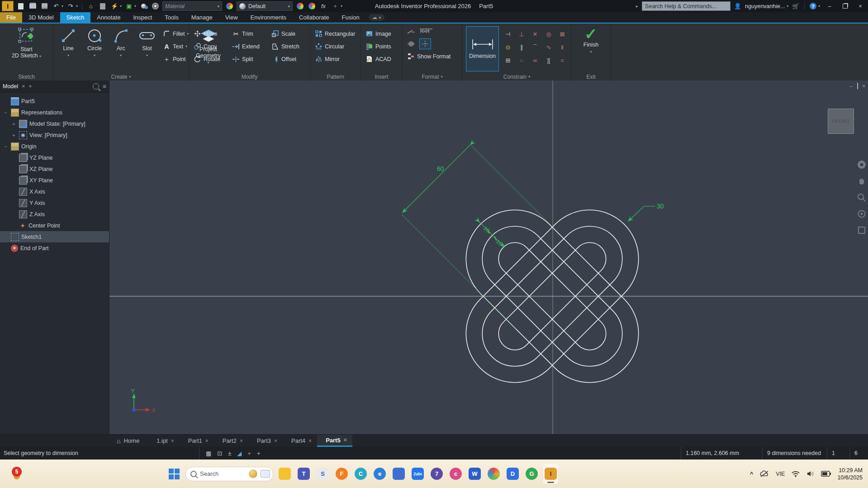 The height and width of the screenshot is (488, 868). I want to click on material-sphere-icon, so click(143, 6).